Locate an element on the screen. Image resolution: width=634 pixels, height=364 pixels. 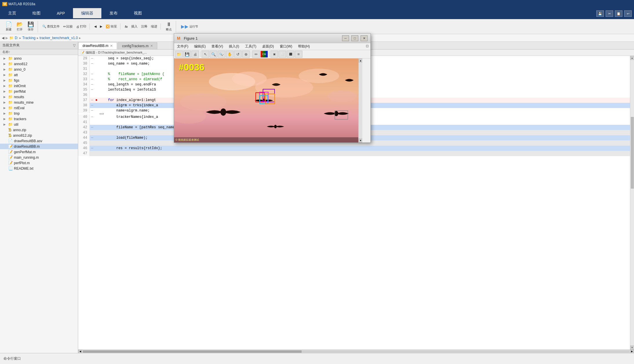
breadcrumb-benchmark: tracker_benchmark_v1.0 is located at coordinates (59, 38).